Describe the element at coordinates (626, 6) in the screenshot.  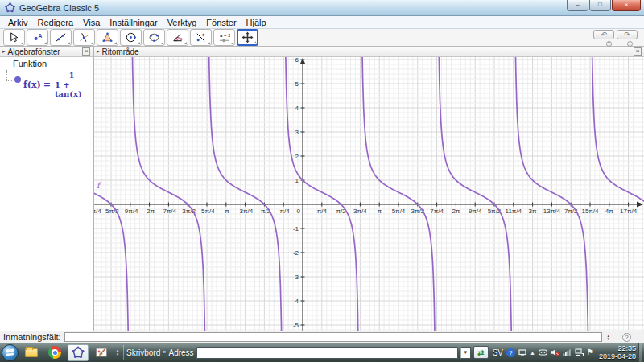
I see `close-button: ×` at that location.